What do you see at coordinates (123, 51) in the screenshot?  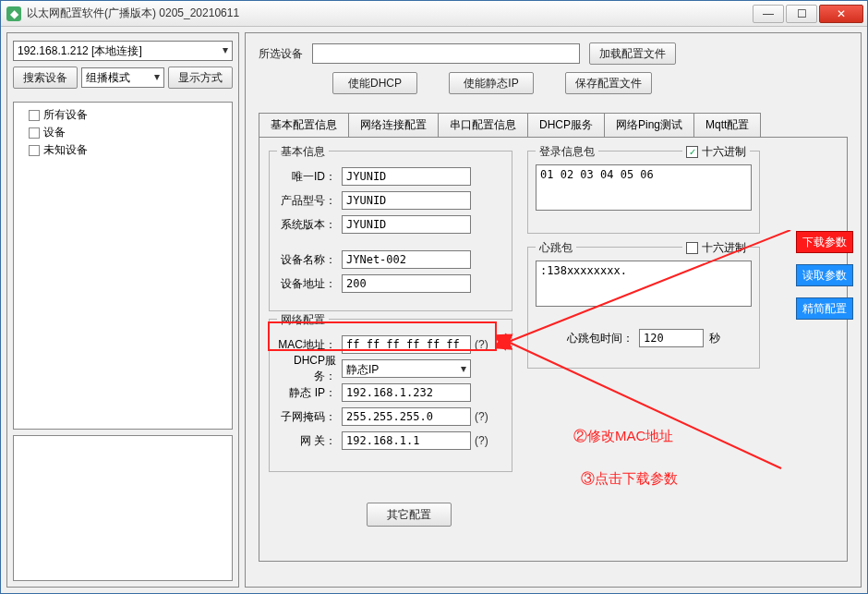 I see `ip-adapter-combo: 192.168.1.212 [本地连接]` at bounding box center [123, 51].